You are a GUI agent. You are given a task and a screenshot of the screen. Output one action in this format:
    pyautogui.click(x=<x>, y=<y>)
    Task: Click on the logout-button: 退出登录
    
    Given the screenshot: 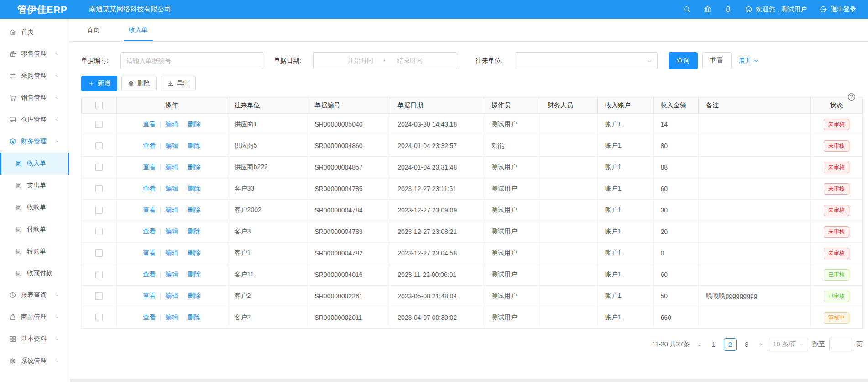 What is the action you would take?
    pyautogui.click(x=838, y=10)
    